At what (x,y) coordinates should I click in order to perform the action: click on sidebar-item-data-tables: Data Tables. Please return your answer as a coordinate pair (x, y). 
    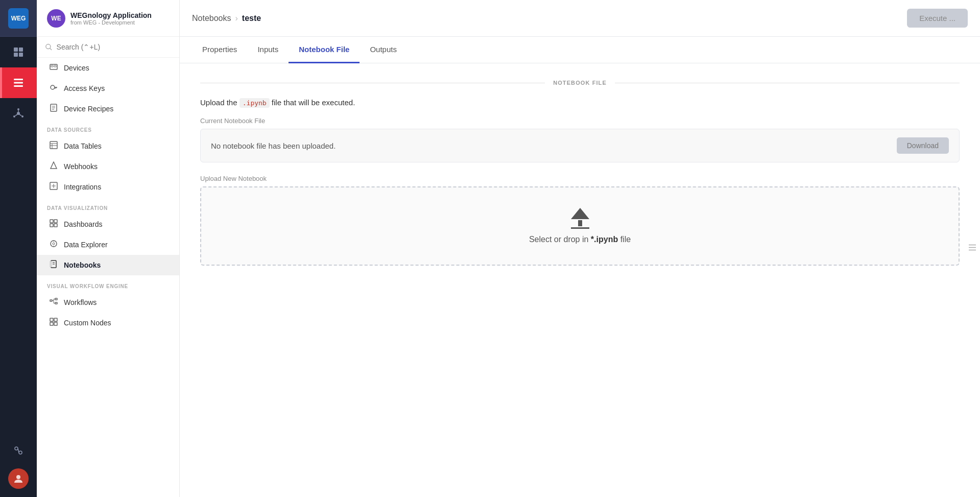
    Looking at the image, I should click on (108, 146).